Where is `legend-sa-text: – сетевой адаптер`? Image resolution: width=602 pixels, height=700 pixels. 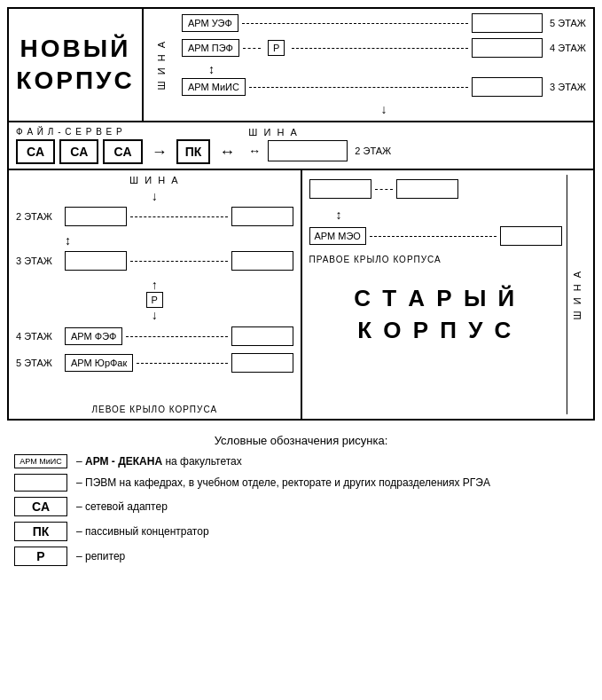
legend-sa-text: – сетевой адаптер is located at coordinates (122, 507).